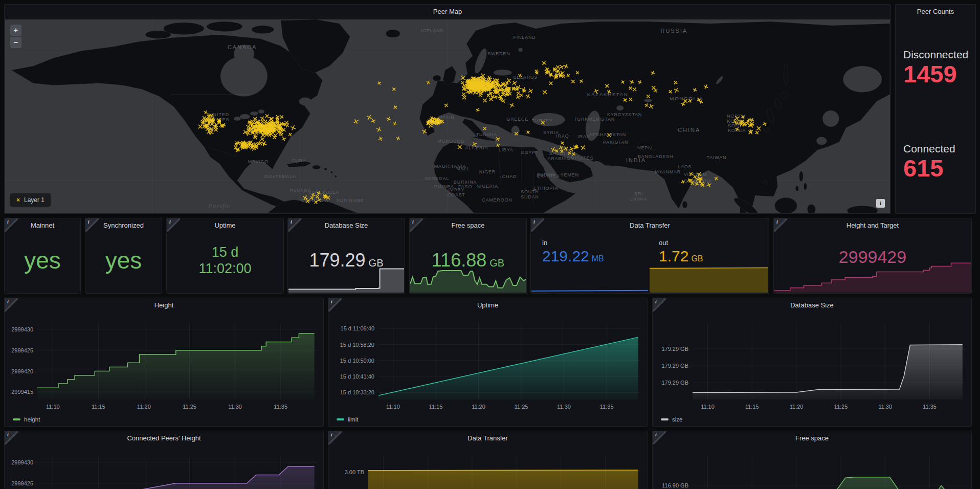 Image resolution: width=980 pixels, height=489 pixels. Describe the element at coordinates (497, 200) in the screenshot. I see `svg-text: CAMEROON` at that location.